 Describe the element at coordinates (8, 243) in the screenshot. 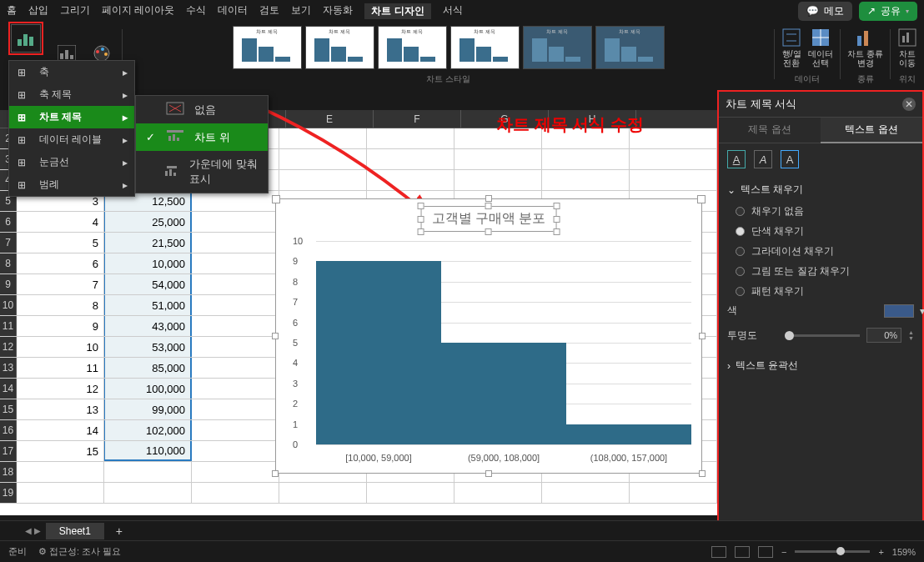

I see `row-header: 7` at that location.